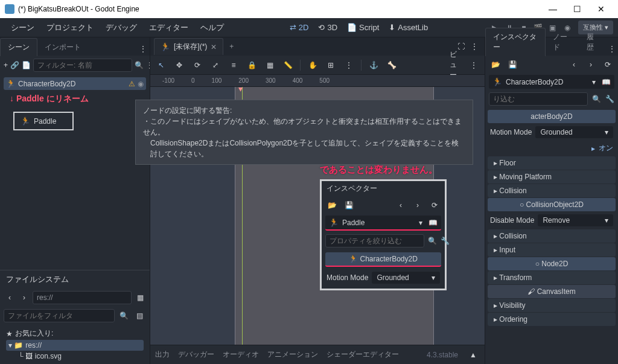  Describe the element at coordinates (75, 344) in the screenshot. I see `fs-tree: ★ お気に入り: ▾ 📁 res:// └ 🖼 icon.svg` at that location.